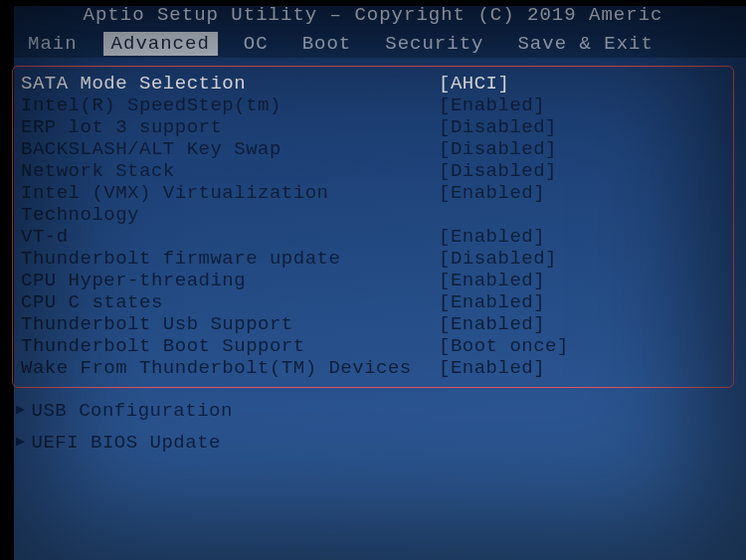 Image resolution: width=746 pixels, height=560 pixels. I want to click on setting-label: CPU Hyper-threading, so click(230, 280).